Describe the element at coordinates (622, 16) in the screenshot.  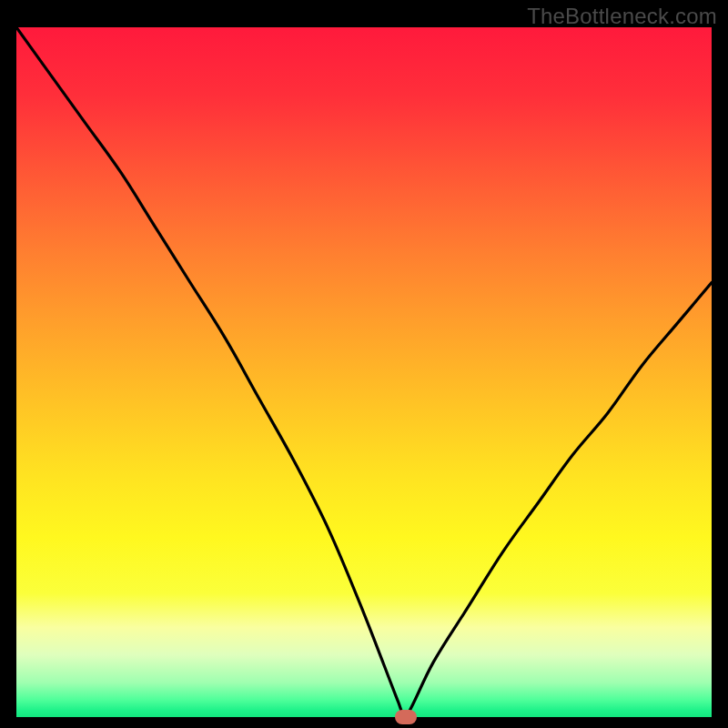
I see `watermark-text: TheBottleneck.com` at that location.